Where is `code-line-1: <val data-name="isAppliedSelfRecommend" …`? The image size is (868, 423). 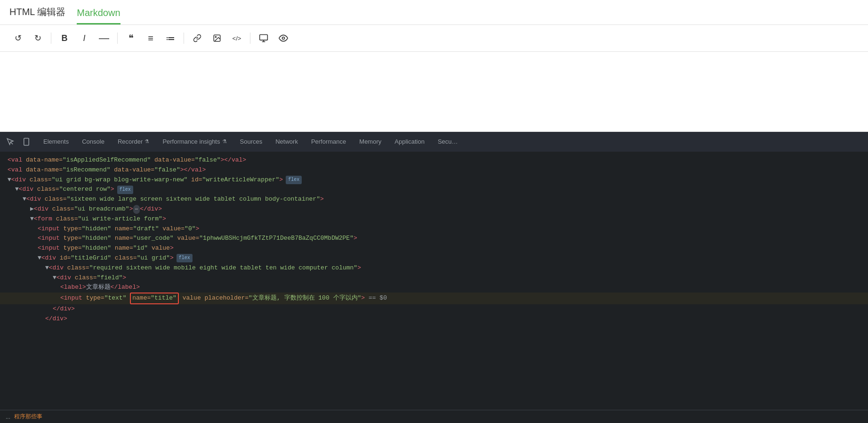 code-line-1: <val data-name="isAppliedSelfRecommend" … is located at coordinates (434, 160).